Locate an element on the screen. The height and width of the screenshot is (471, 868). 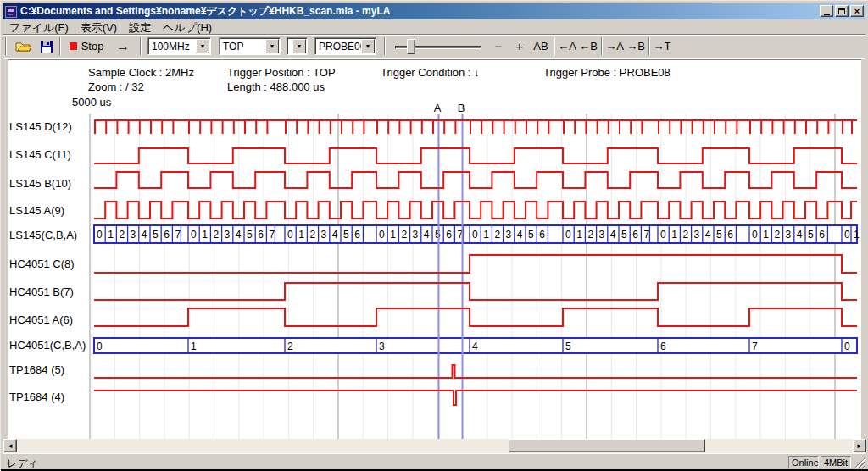
trigger-position-select: TOP ▼ is located at coordinates (249, 46).